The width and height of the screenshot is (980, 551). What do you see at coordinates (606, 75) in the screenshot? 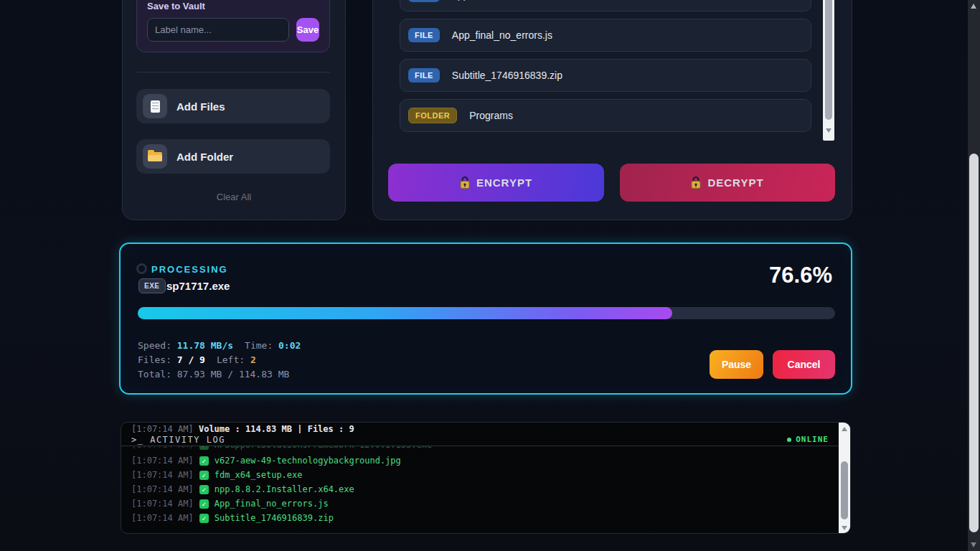
I see `file-list-row: FILE Subtitle_1746916839.zip` at bounding box center [606, 75].